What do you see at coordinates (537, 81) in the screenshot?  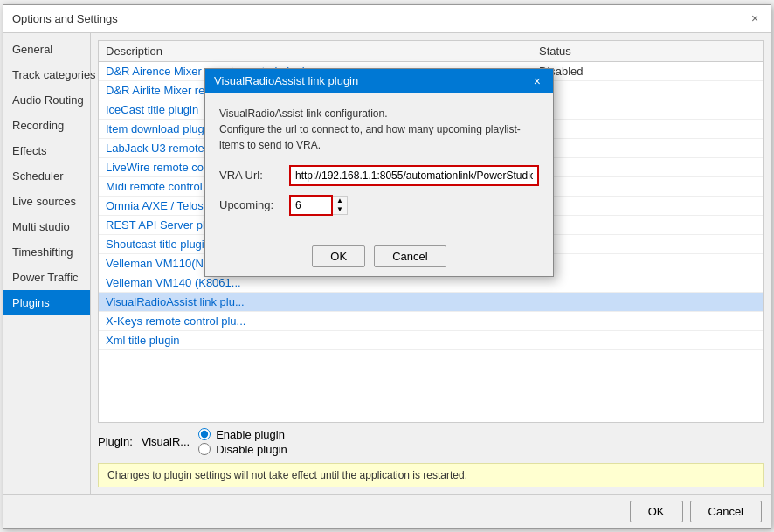 I see `dialog-close-button: ×` at bounding box center [537, 81].